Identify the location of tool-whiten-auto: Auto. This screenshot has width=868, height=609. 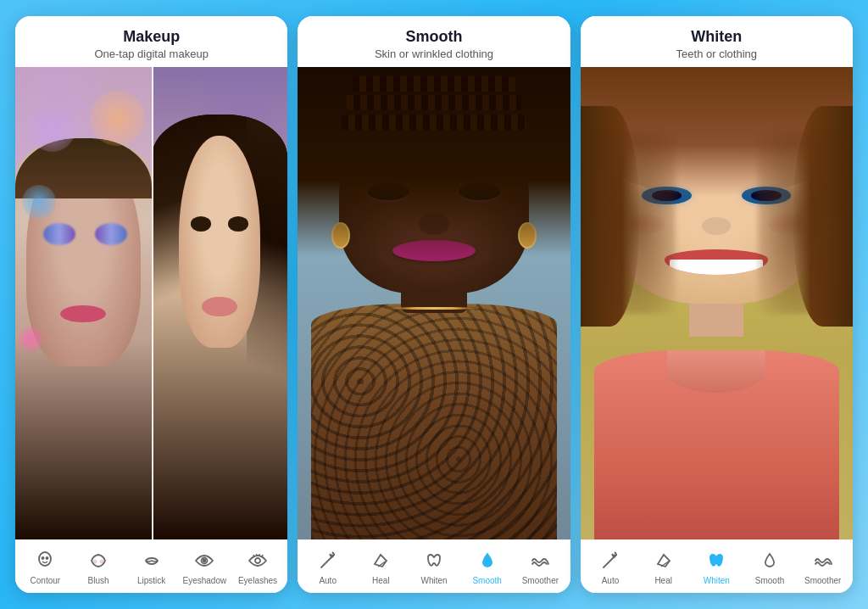
(610, 567).